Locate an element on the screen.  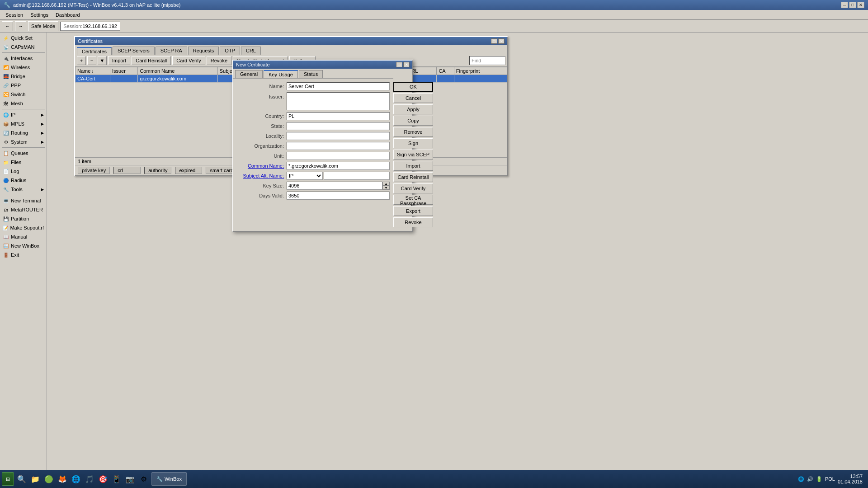
taskbar-explorer-icon: 📁 is located at coordinates (35, 479).